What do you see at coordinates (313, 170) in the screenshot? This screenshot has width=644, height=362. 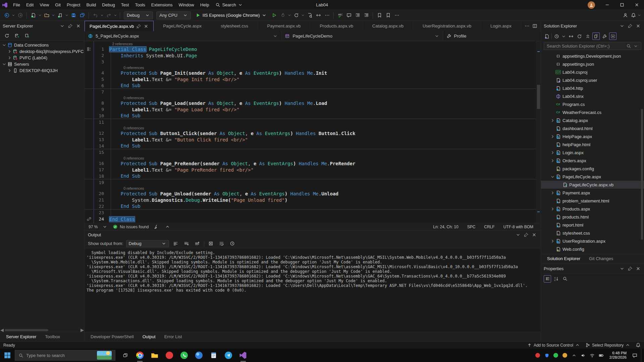 I see `code-line-17: 17 Label1.Text &= "Page PreRender fired …` at bounding box center [313, 170].